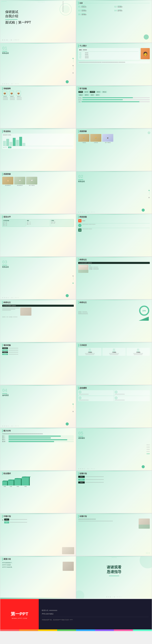 This screenshot has height=644, width=152. Describe the element at coordinates (38, 474) in the screenshot. I see `career-title: 职业需求` at that location.